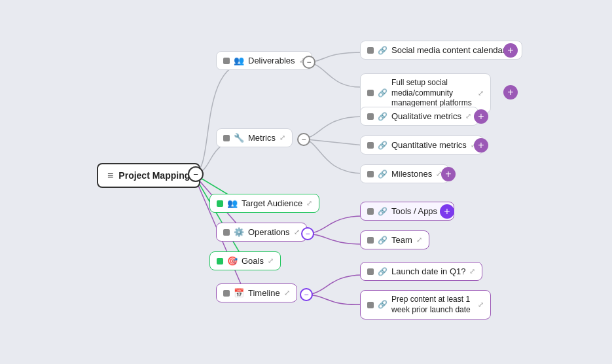 The height and width of the screenshot is (364, 612). I want to click on operations-node: ⚙️ Operations ⤢, so click(262, 232).